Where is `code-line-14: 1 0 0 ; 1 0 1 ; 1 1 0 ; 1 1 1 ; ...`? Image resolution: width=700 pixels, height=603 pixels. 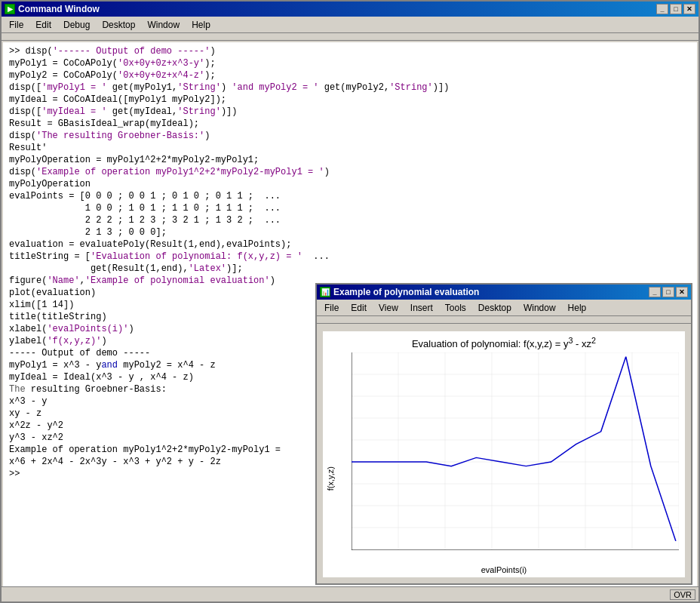 code-line-14: 1 0 0 ; 1 0 1 ; 1 1 0 ; 1 1 1 ; ... is located at coordinates (350, 208).